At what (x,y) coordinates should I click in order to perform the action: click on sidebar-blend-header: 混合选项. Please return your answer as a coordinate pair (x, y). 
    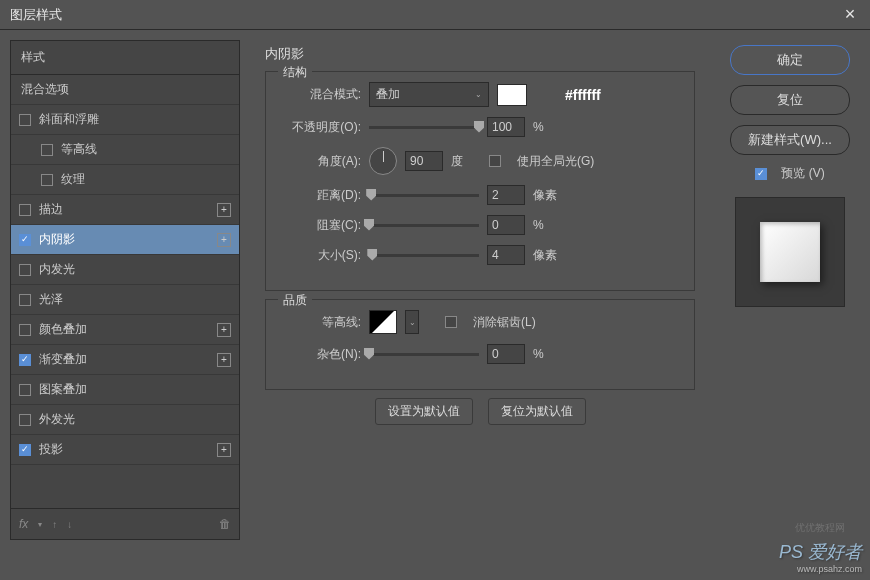
    Looking at the image, I should click on (125, 90).